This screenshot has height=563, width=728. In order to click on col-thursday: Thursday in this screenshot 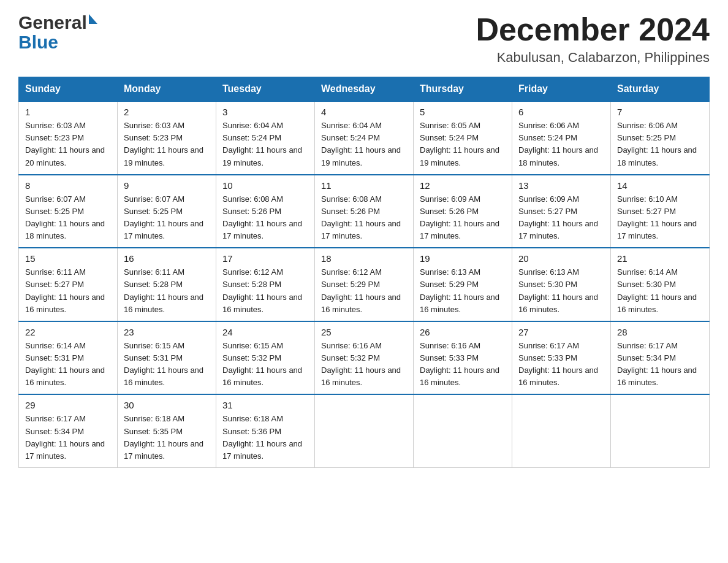, I will do `click(463, 90)`.